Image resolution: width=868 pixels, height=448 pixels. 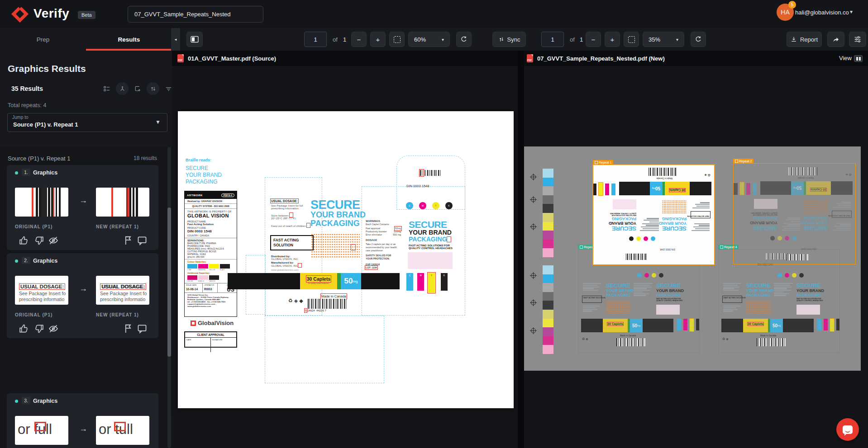 What do you see at coordinates (851, 12) in the screenshot?
I see `chevron-down-icon: ▾` at bounding box center [851, 12].